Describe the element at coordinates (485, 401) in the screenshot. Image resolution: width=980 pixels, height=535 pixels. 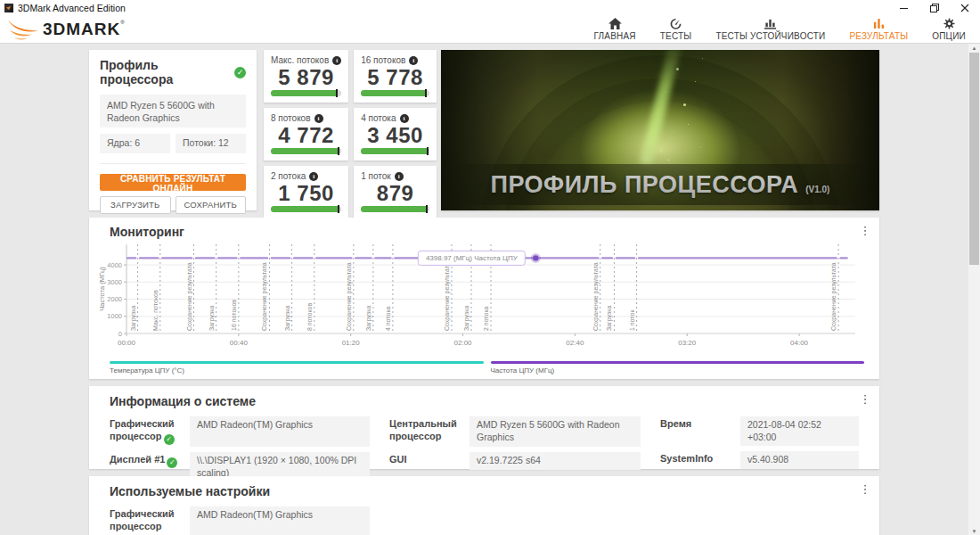
I see `system-info-title: Информация о системе` at that location.